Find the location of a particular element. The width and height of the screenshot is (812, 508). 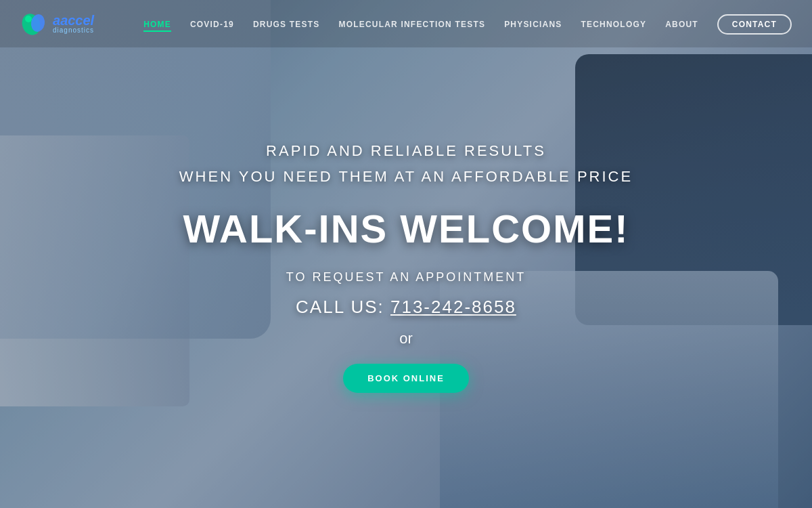

logo-name: accel is located at coordinates (77, 20).